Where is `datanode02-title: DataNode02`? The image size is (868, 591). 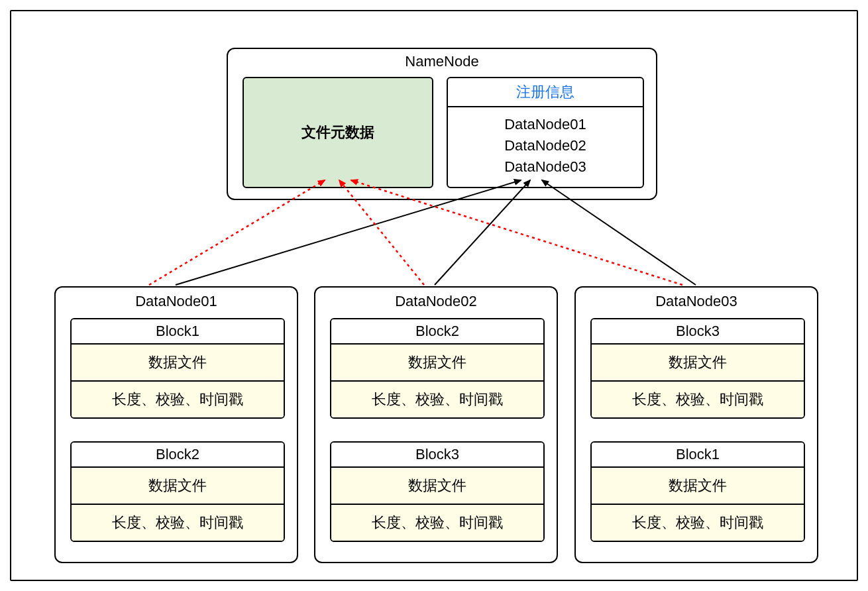
datanode02-title: DataNode02 is located at coordinates (436, 301).